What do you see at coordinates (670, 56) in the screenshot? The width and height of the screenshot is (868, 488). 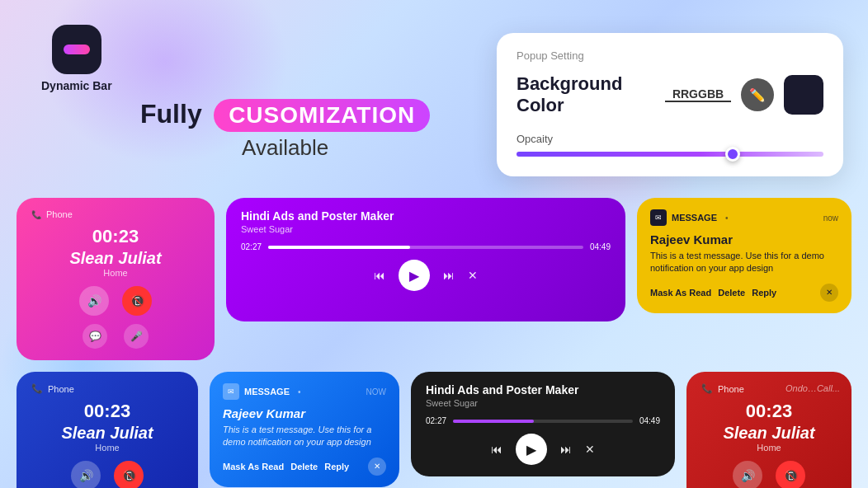 I see `popup-title: Popup Setting` at bounding box center [670, 56].